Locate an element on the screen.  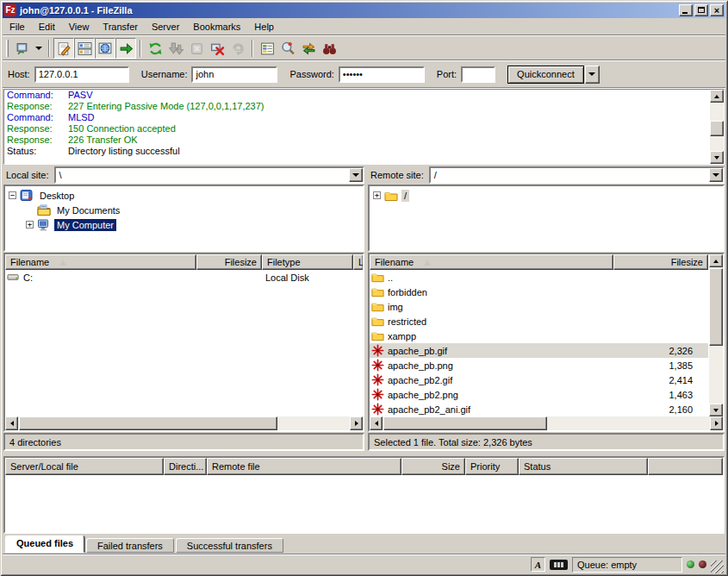
directory-comparison-button is located at coordinates (288, 48).